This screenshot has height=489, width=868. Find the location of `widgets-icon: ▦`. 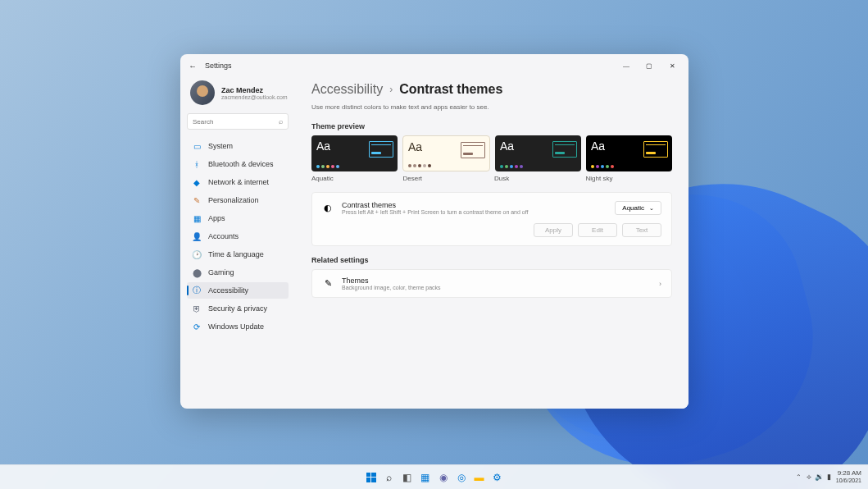

widgets-icon: ▦ is located at coordinates (425, 478).